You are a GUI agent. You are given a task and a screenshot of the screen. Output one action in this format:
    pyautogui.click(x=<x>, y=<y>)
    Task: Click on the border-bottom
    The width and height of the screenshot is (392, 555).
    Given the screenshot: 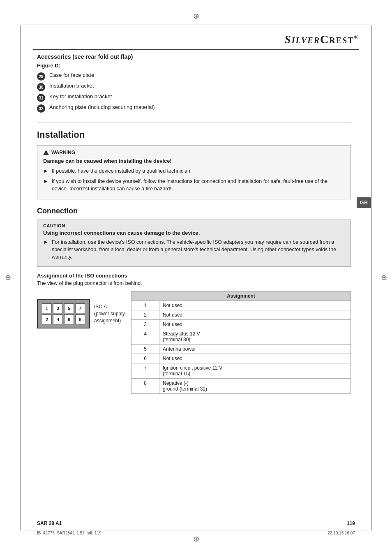 What is the action you would take?
    pyautogui.click(x=196, y=530)
    